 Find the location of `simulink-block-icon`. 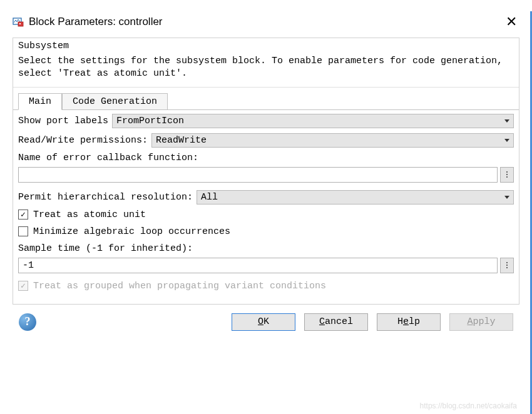

simulink-block-icon is located at coordinates (18, 22).